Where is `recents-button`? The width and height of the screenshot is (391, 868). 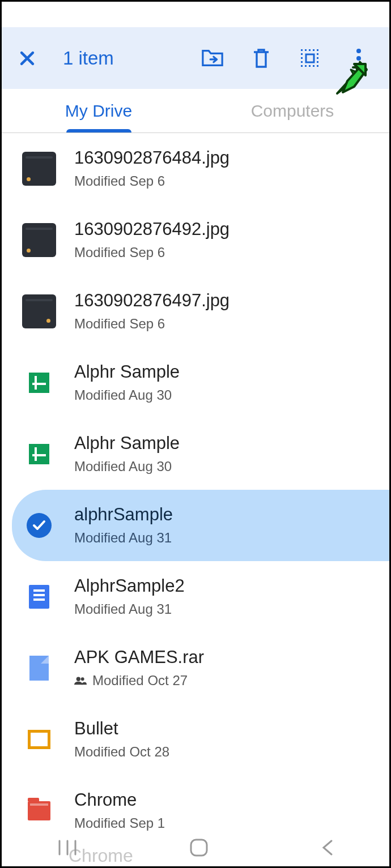
recents-button is located at coordinates (67, 849).